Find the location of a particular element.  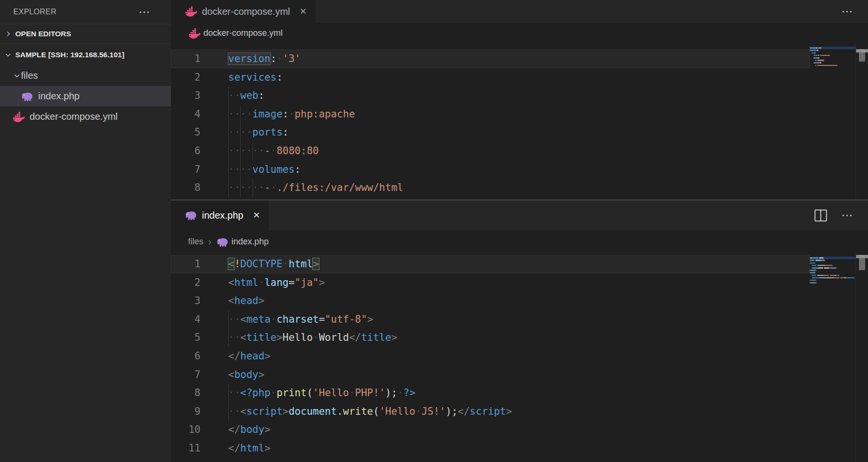

code-text: ····volumes: is located at coordinates (265, 170).